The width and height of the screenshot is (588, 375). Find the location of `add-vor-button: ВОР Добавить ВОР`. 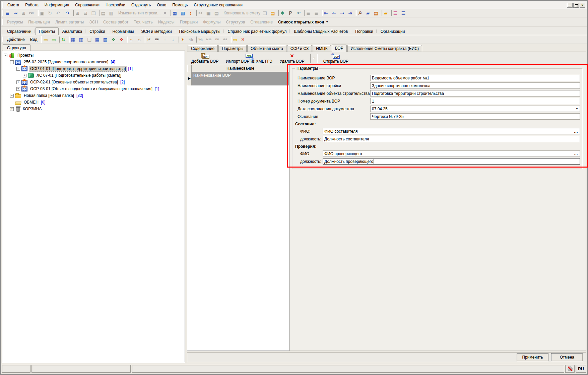

add-vor-button: ВОР Добавить ВОР is located at coordinates (205, 58).